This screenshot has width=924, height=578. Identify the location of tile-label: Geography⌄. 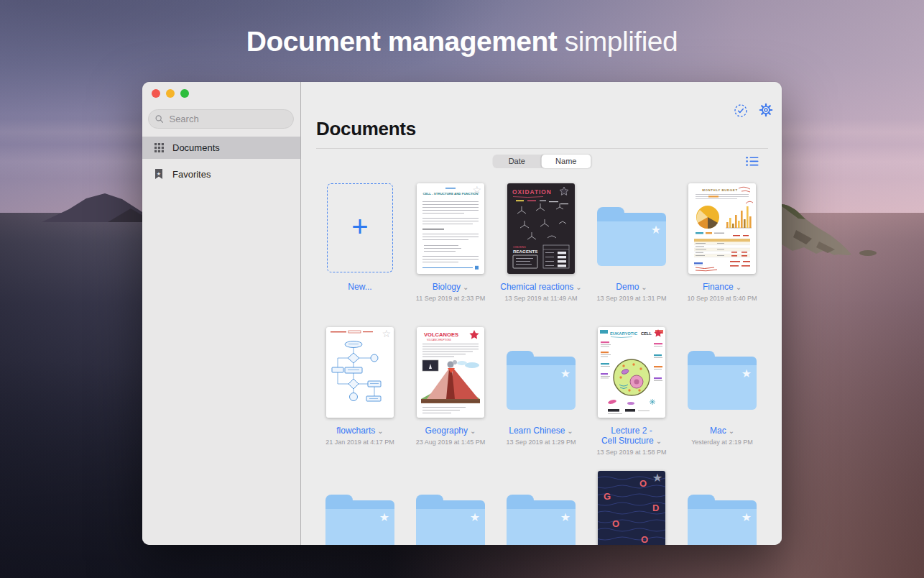
(451, 431).